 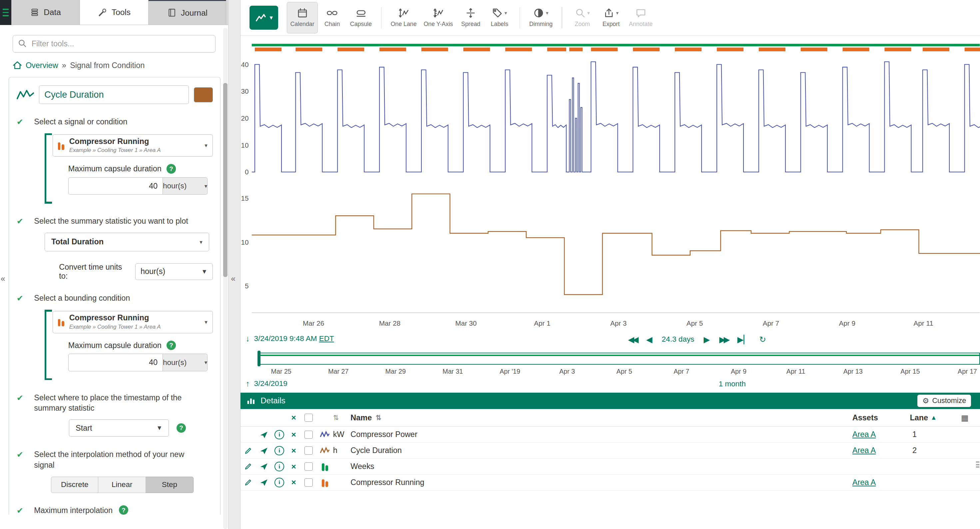 I want to click on row-name: Compressor Running, so click(x=597, y=483).